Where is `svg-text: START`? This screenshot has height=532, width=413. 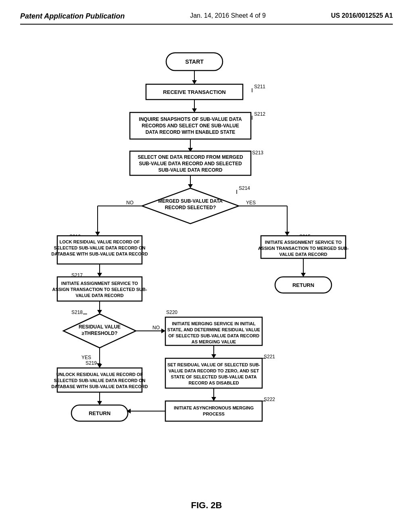 svg-text: START is located at coordinates (194, 62).